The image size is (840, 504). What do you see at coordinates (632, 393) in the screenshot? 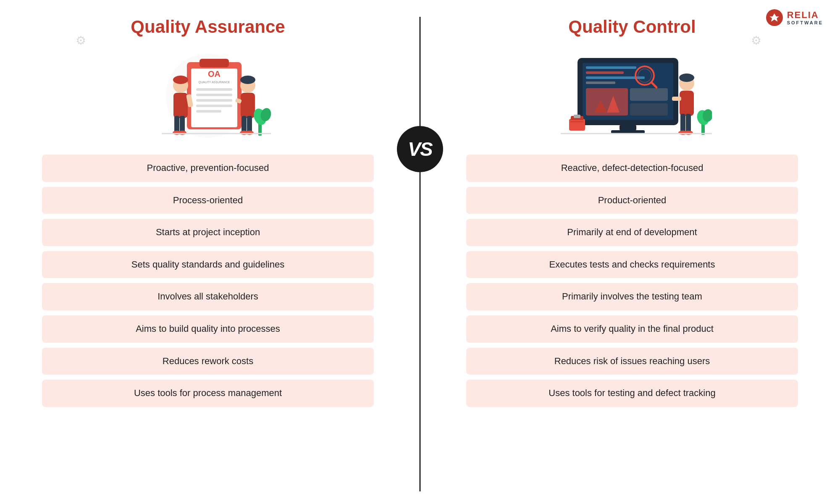
I see `qc-item-7: Uses tools for testing and defect tracki…` at bounding box center [632, 393].